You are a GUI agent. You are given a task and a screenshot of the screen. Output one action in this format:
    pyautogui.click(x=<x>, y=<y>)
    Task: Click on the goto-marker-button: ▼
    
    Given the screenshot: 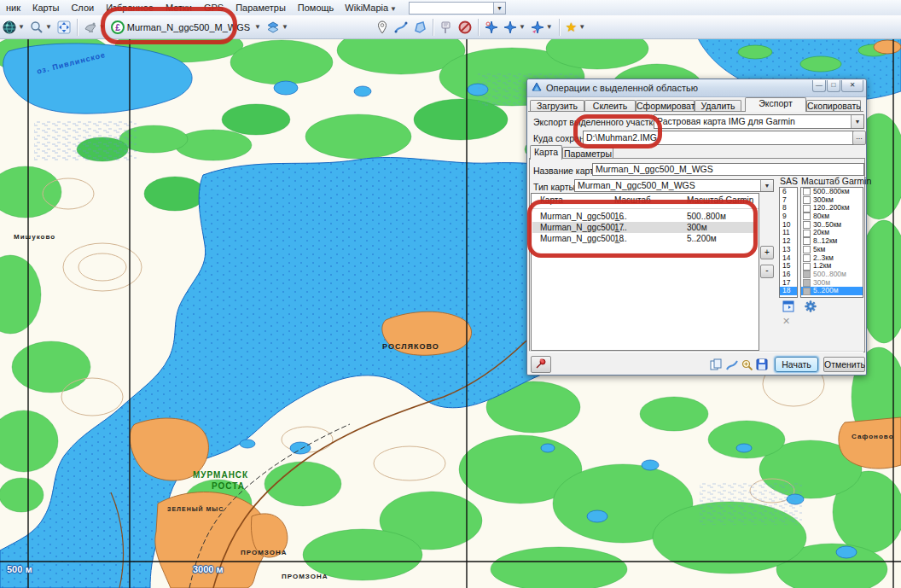 What is the action you would take?
    pyautogui.click(x=514, y=27)
    